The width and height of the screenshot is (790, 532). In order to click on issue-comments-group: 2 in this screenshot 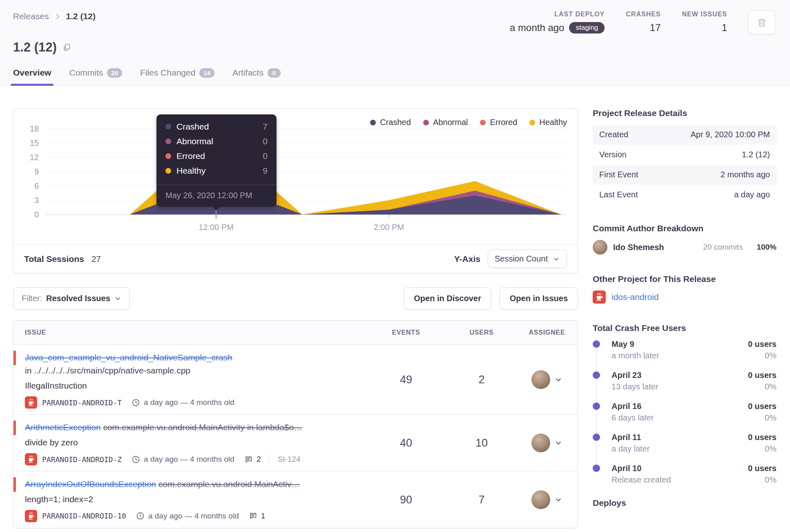, I will do `click(252, 459)`.